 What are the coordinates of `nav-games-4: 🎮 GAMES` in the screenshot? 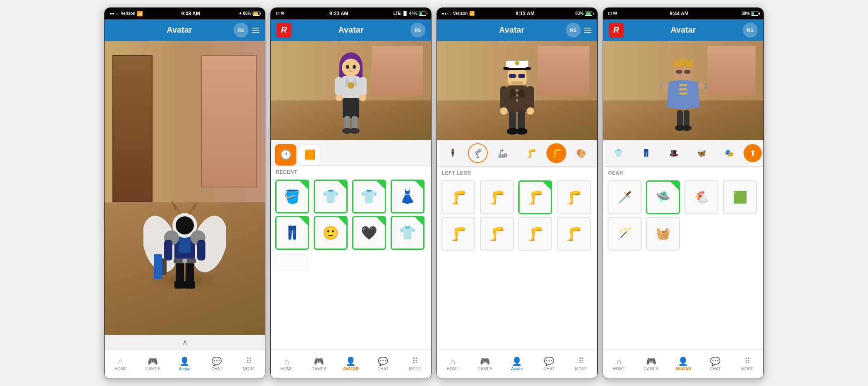 It's located at (651, 364).